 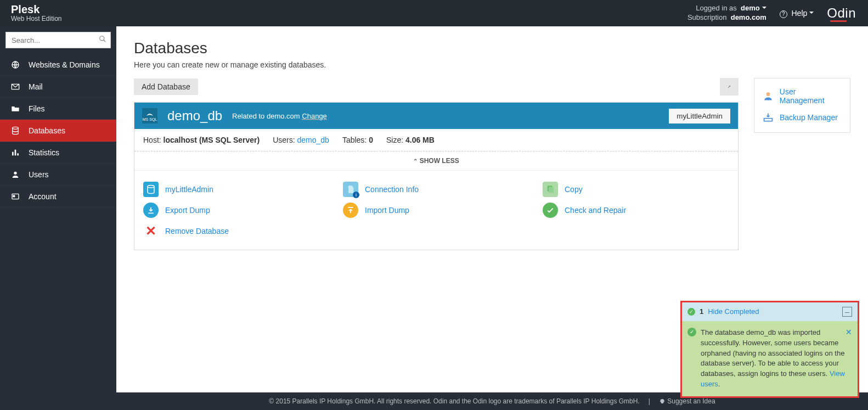 What do you see at coordinates (436, 161) in the screenshot?
I see `show-less-toggle: ⌃ SHOW LESS` at bounding box center [436, 161].